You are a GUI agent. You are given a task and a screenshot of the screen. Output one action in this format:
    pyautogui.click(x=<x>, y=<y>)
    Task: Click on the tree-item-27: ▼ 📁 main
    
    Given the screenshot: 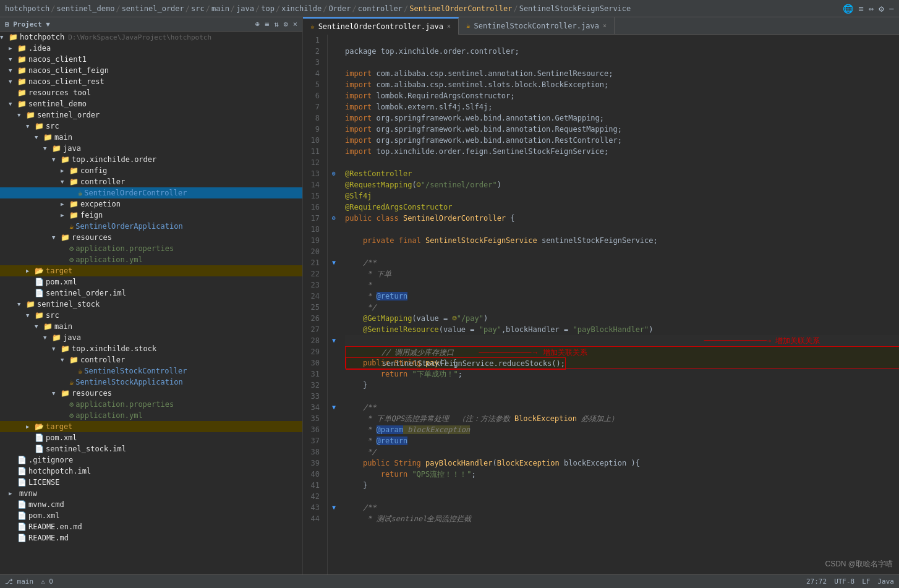 What is the action you would take?
    pyautogui.click(x=151, y=326)
    